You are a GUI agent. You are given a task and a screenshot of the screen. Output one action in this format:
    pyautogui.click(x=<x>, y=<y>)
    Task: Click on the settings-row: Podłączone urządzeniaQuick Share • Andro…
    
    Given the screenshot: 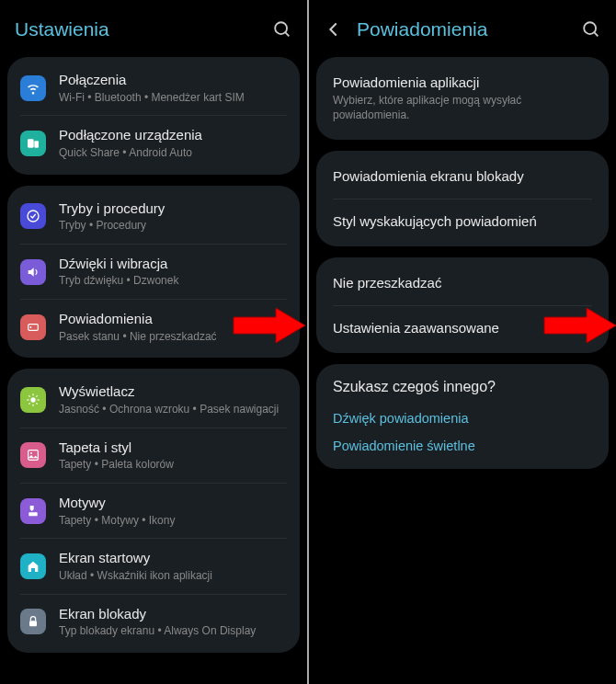 What is the action you would take?
    pyautogui.click(x=154, y=143)
    